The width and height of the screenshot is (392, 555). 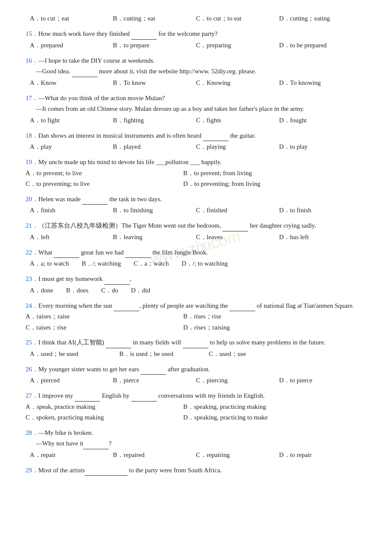 I want to click on q20-optB: B．to finishing, so click(x=153, y=211).